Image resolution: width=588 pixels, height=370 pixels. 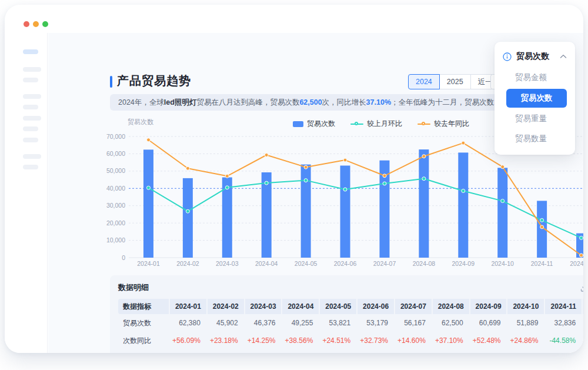 What do you see at coordinates (45, 24) in the screenshot?
I see `zoom-window-button` at bounding box center [45, 24].